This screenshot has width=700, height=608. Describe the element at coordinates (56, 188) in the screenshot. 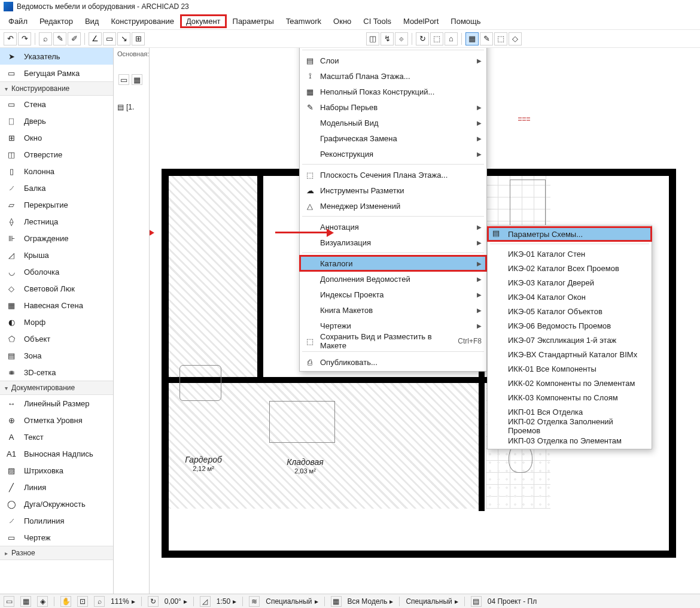

I see `tool-балка: ⟋Балка` at that location.